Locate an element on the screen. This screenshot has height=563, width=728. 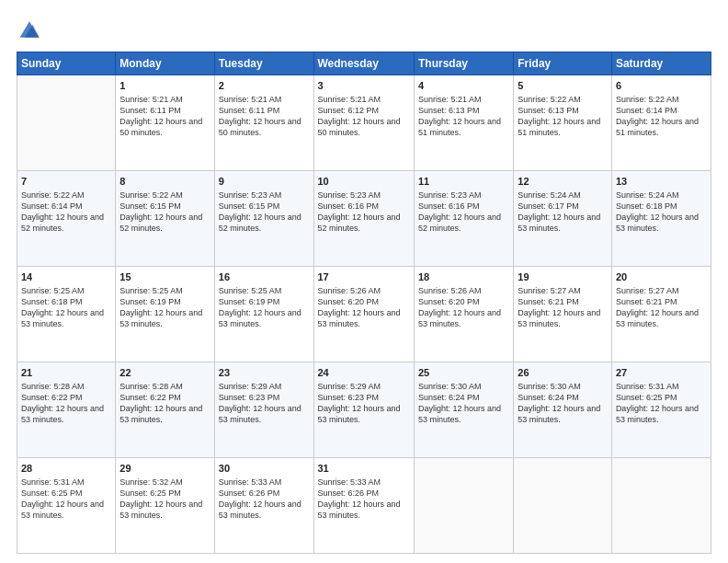
calendar-cell: 10Sunrise: 5:23 AMSunset: 6:16 PMDayligh… is located at coordinates (364, 219).